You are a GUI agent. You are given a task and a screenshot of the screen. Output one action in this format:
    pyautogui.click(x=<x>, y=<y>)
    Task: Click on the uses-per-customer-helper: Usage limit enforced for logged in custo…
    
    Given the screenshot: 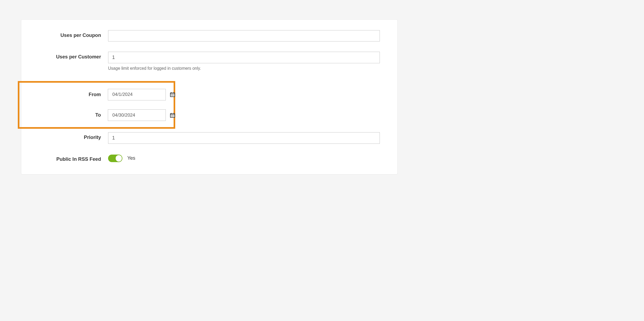 What is the action you would take?
    pyautogui.click(x=244, y=68)
    